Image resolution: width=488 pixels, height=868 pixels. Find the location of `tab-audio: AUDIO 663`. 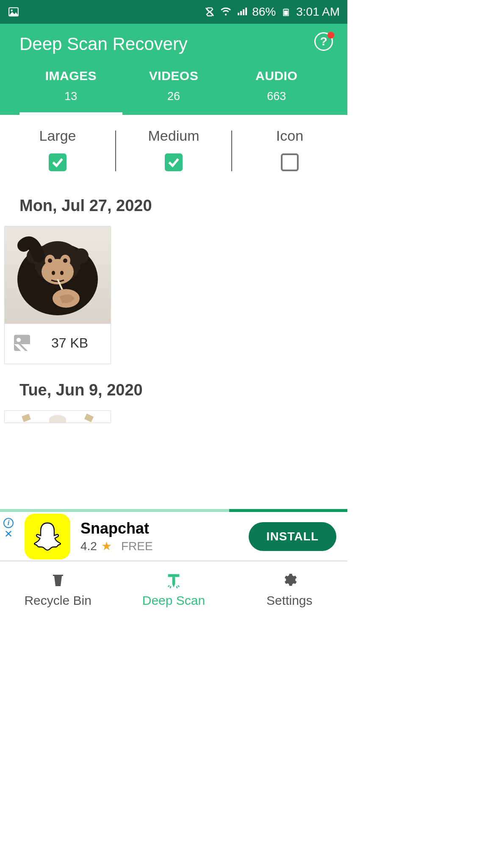

tab-audio: AUDIO 663 is located at coordinates (276, 91).